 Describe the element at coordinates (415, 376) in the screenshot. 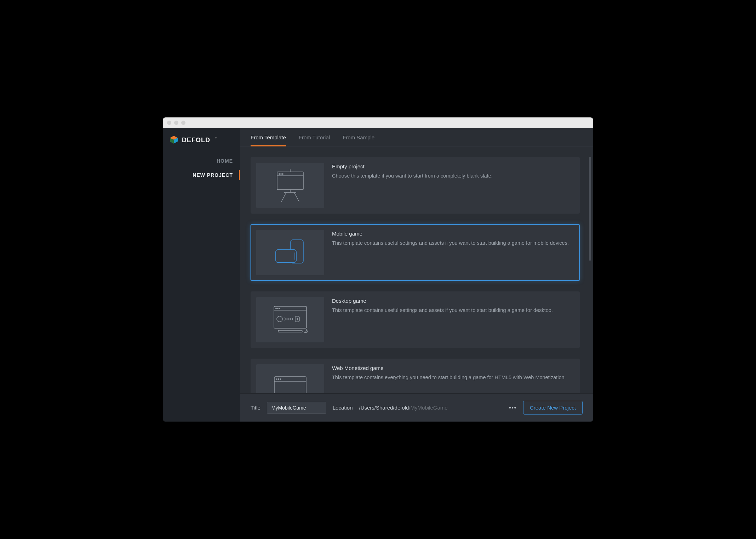

I see `template-card: Web Monetized gameThis template contains…` at that location.